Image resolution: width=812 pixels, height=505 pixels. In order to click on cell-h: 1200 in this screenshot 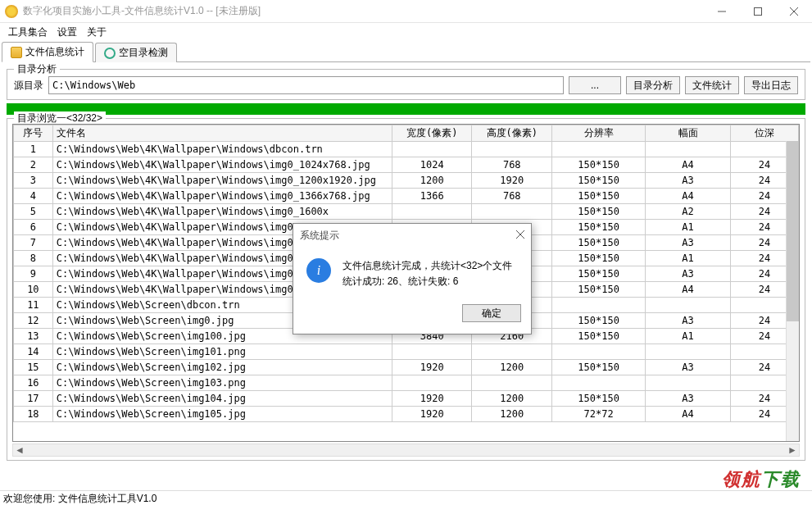, I will do `click(512, 367)`.